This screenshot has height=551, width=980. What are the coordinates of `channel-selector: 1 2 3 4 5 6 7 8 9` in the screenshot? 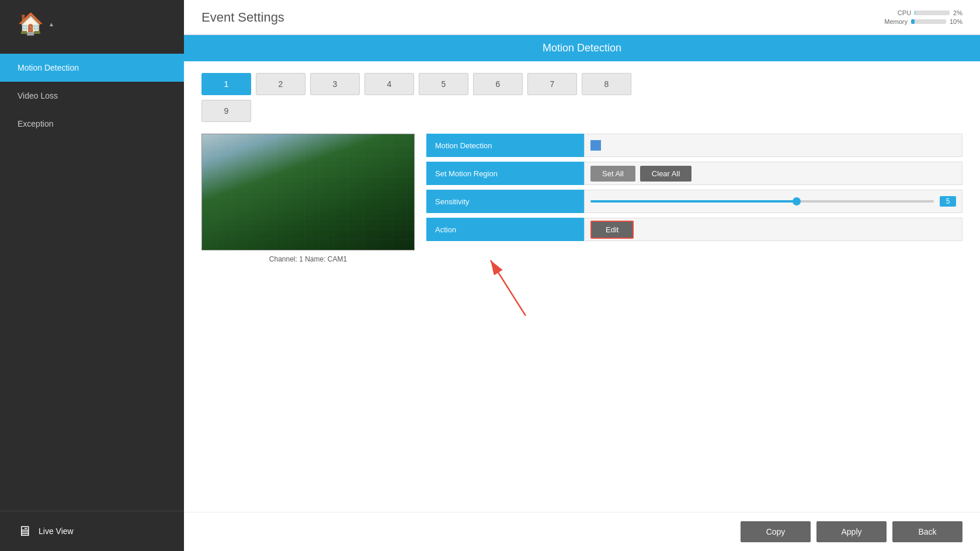 It's located at (582, 97).